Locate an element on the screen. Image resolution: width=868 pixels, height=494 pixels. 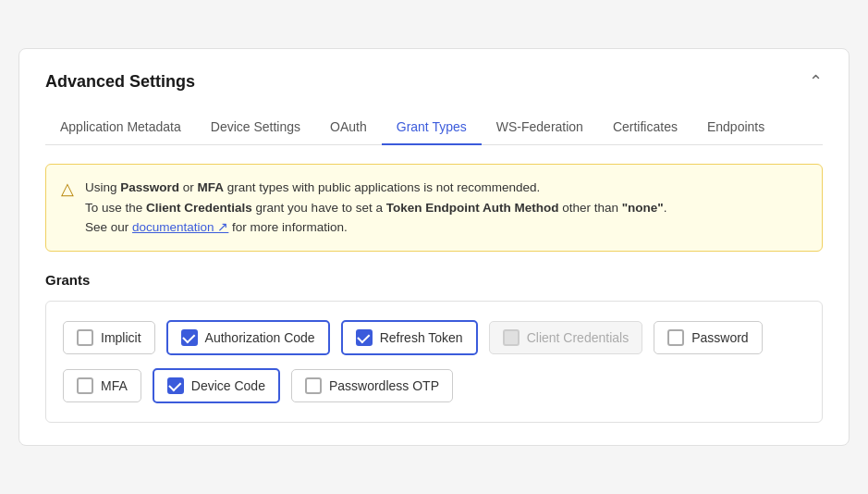
card-title: Advanced Settings is located at coordinates (120, 81).